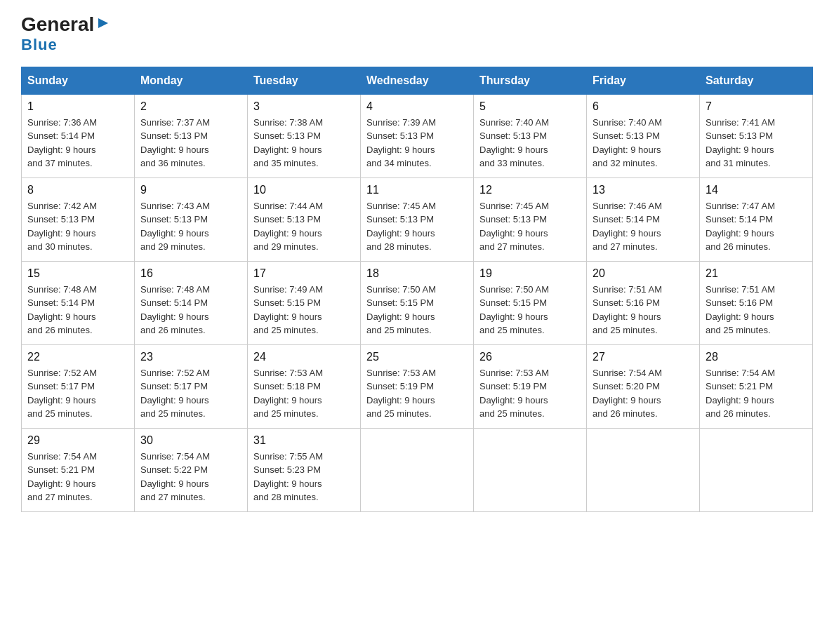 This screenshot has width=834, height=644. What do you see at coordinates (304, 274) in the screenshot?
I see `day-number: 17` at bounding box center [304, 274].